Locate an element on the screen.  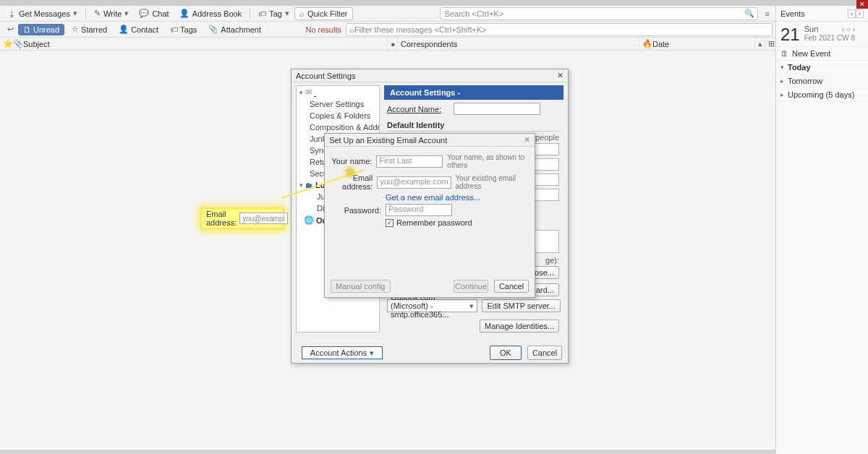
your-name-hint: Your name, as shown to others is located at coordinates (488, 161).